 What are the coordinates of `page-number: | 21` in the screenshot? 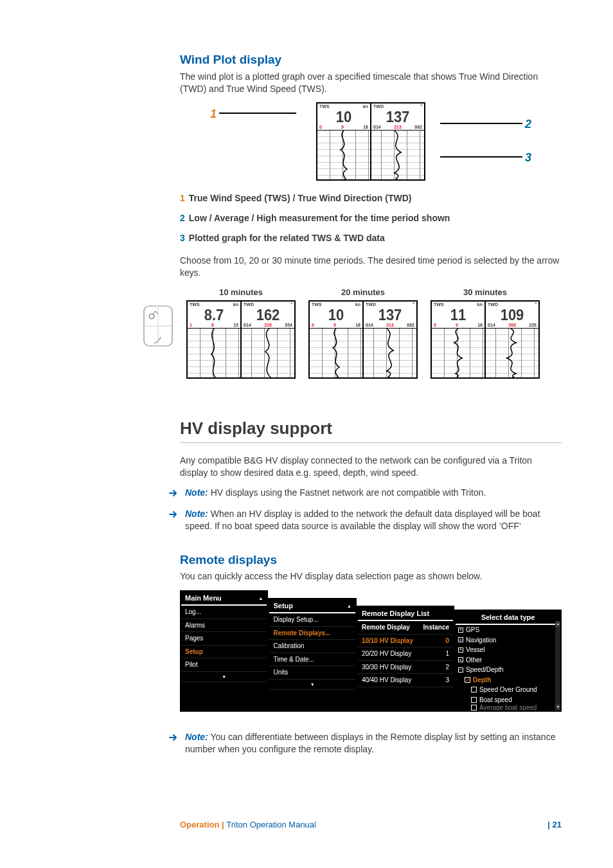 It's located at (555, 825).